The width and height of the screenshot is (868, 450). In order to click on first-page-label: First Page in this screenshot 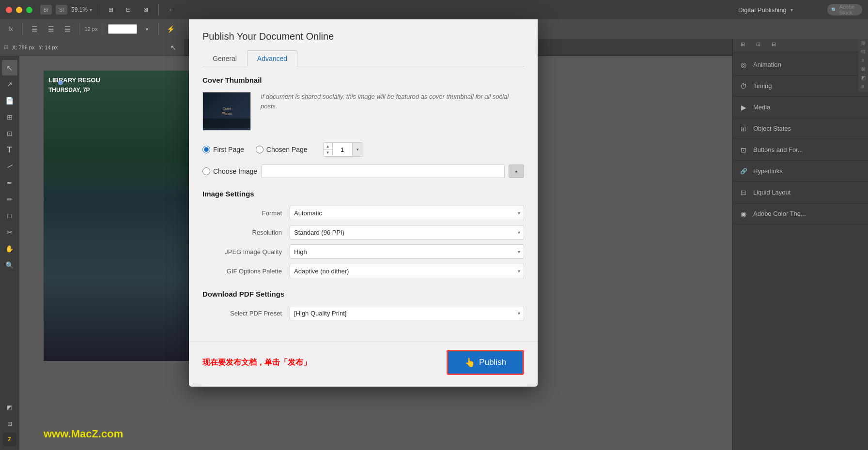, I will do `click(229, 150)`.